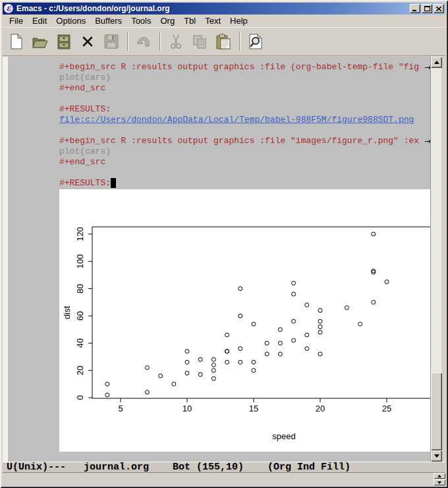  I want to click on mini-scroll-up-button, so click(439, 476).